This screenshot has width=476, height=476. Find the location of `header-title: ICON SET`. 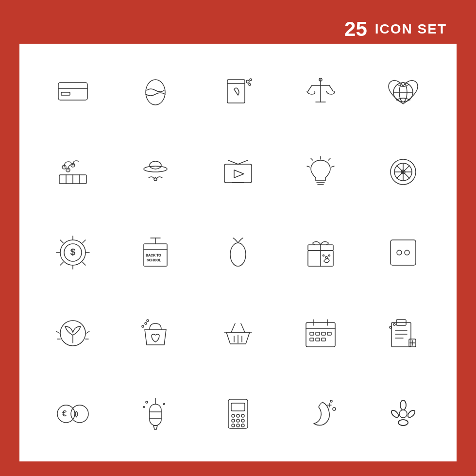

header-title: ICON SET is located at coordinates (411, 29).